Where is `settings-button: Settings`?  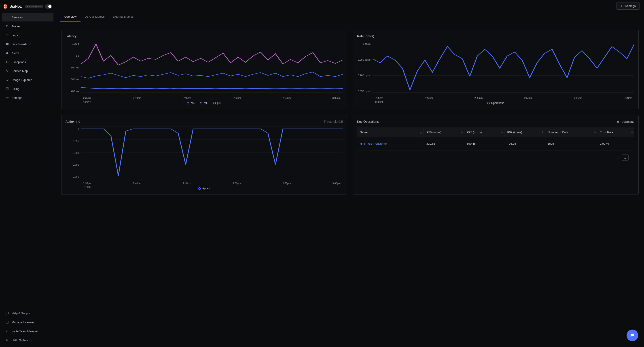
settings-button: Settings is located at coordinates (628, 6).